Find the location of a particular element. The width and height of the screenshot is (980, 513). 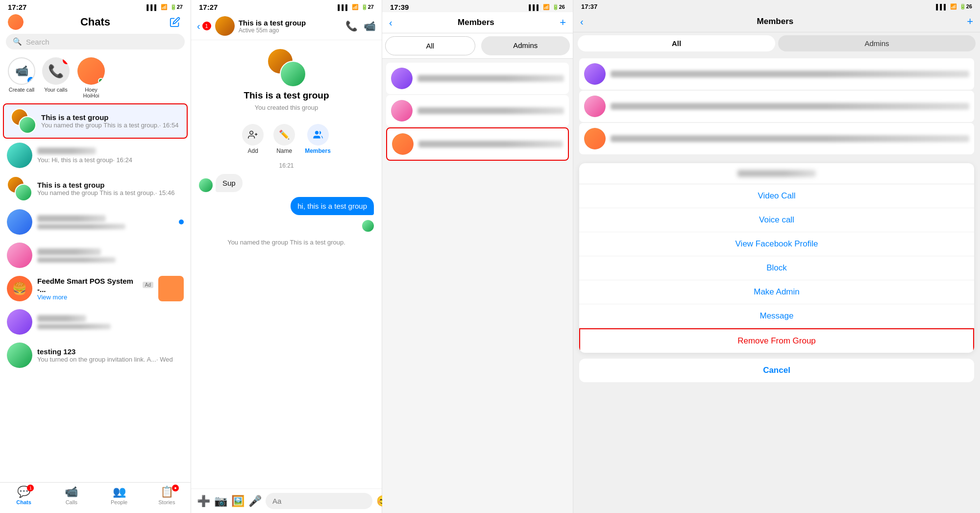

context-make-admin: Make Admin is located at coordinates (777, 292).